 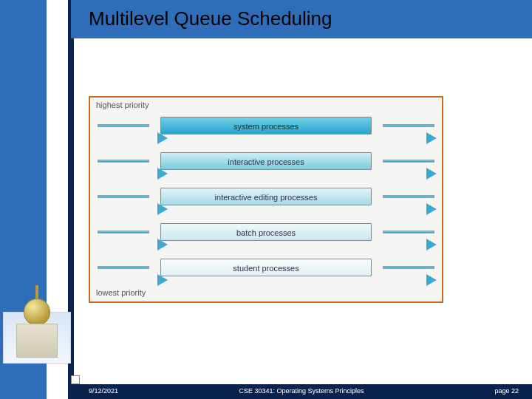 I want to click on dome-illustration, so click(x=37, y=327).